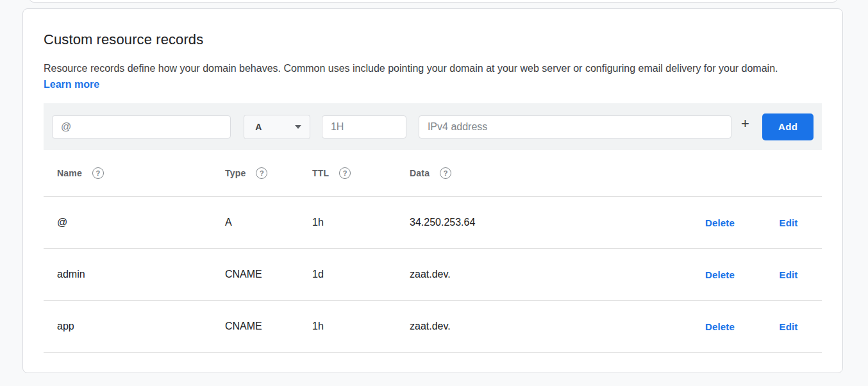 Image resolution: width=868 pixels, height=386 pixels. Describe the element at coordinates (269, 173) in the screenshot. I see `column-header-type: Type ?` at that location.